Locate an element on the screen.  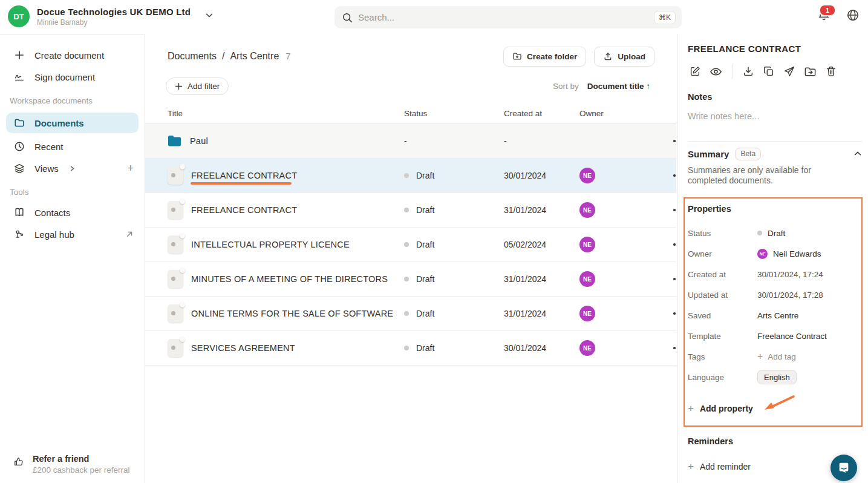
preview-eye-icon is located at coordinates (716, 71).